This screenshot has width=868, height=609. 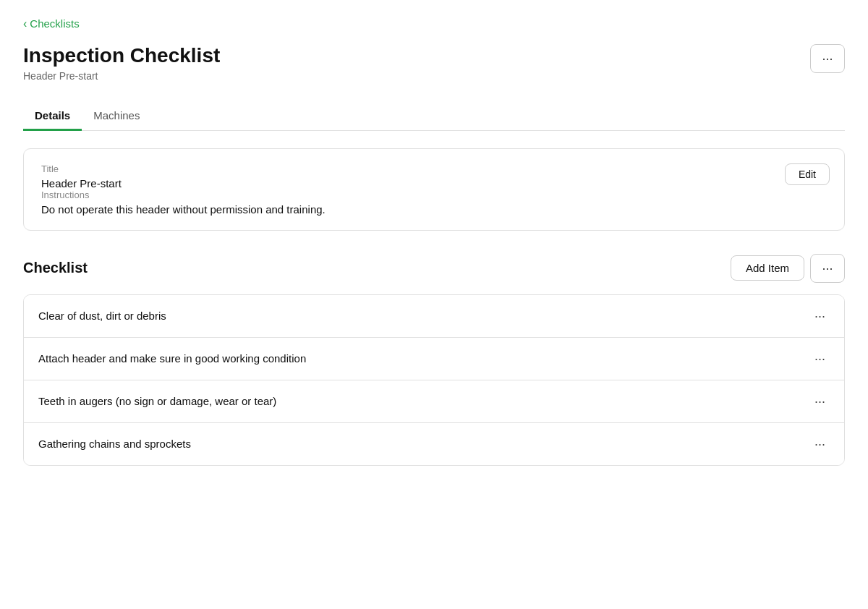 I want to click on checklist-item: Gathering chains and sprockets ···, so click(x=434, y=444).